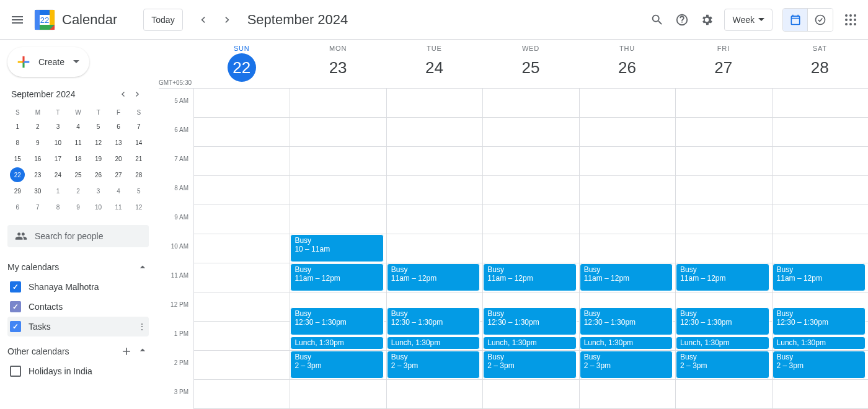 Image resolution: width=868 pixels, height=409 pixels. Describe the element at coordinates (139, 175) in the screenshot. I see `mini-day-cell: 28` at that location.